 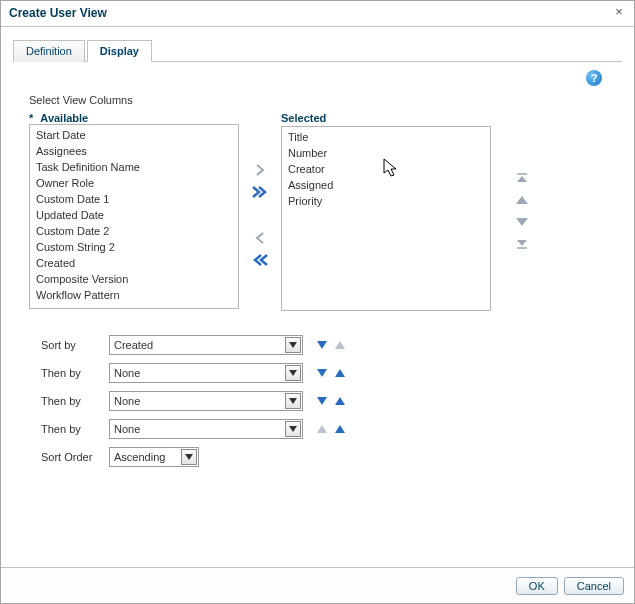 I want to click on available-listbox: Start Date Assignees Task Definition Nam…, so click(x=134, y=216).